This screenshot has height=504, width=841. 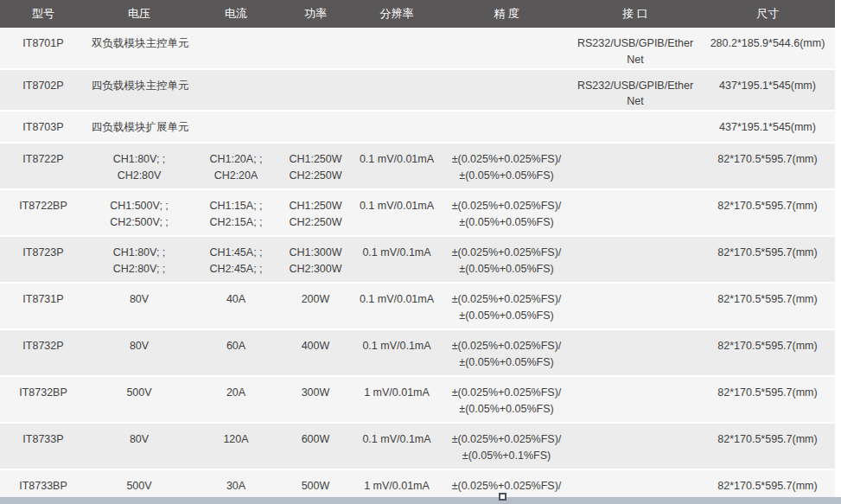 What do you see at coordinates (417, 126) in the screenshot?
I see `table-row: IT8703P四负载模块扩展单元437*195.1*545(mm)` at bounding box center [417, 126].